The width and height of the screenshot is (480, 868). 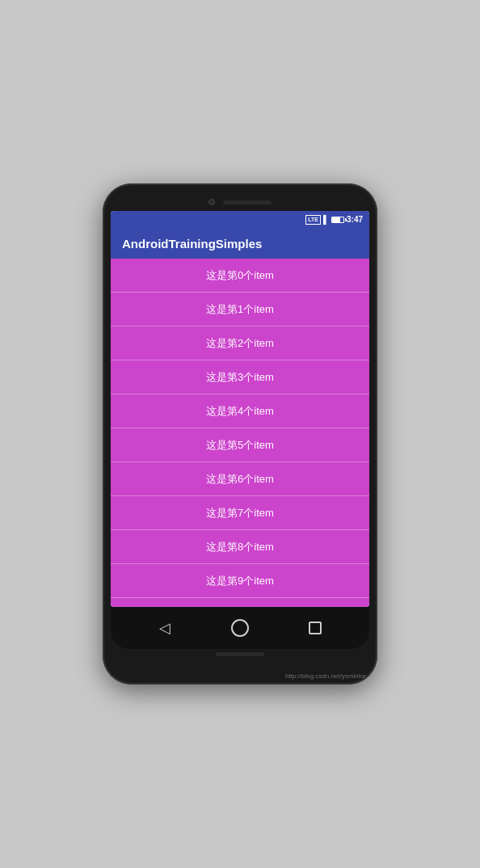 I want to click on lte-icon: LTE, so click(x=314, y=220).